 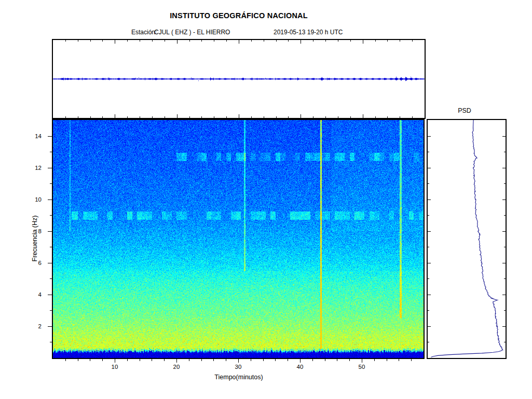 I want to click on y-tick-label: 4, so click(x=33, y=295).